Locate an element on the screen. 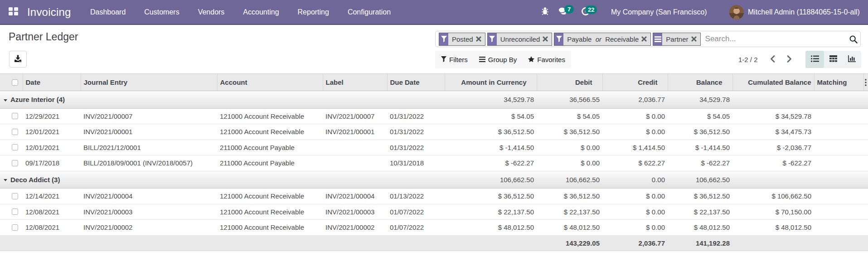  group-by-button: Group By is located at coordinates (498, 60).